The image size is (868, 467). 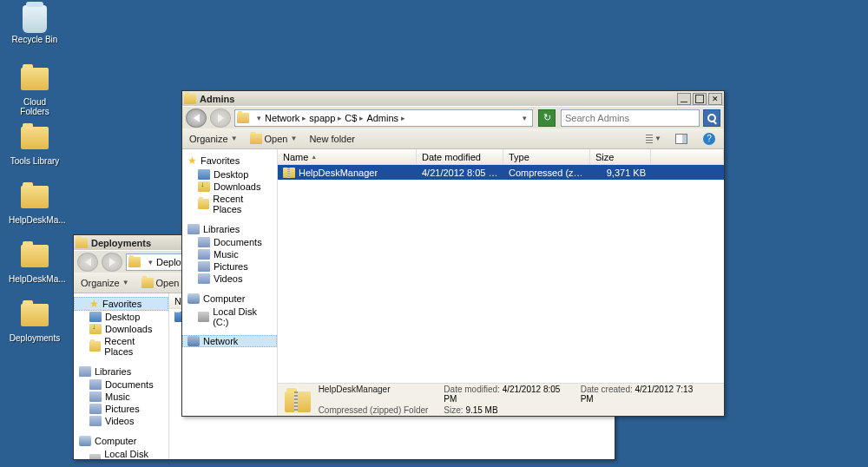 What do you see at coordinates (282, 118) in the screenshot?
I see `breadcrumb-item: Network` at bounding box center [282, 118].